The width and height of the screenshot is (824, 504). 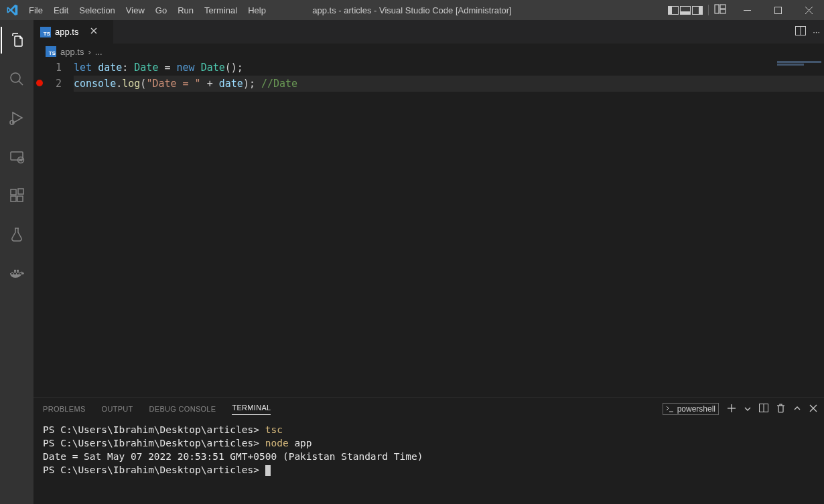 I want to click on close-panel-icon, so click(x=813, y=410).